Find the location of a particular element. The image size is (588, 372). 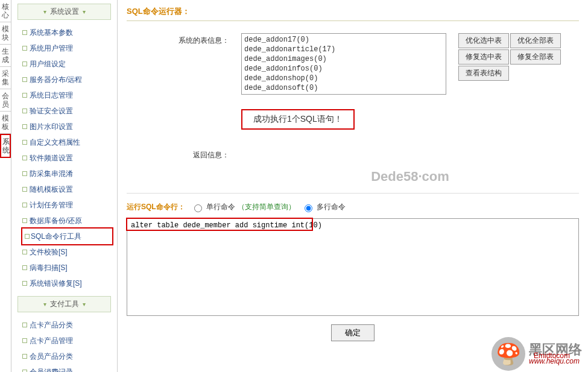

sidebar-item: 图片水印设置 is located at coordinates (64, 127).